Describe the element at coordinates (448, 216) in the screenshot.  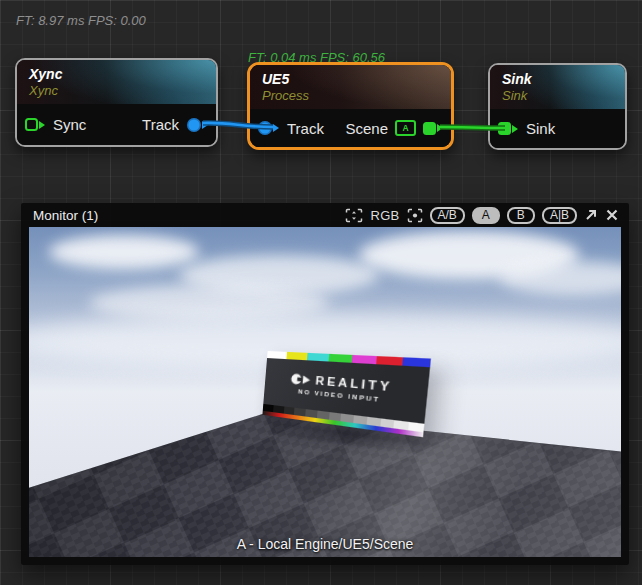
I see `ab-compare-button: A/B` at that location.